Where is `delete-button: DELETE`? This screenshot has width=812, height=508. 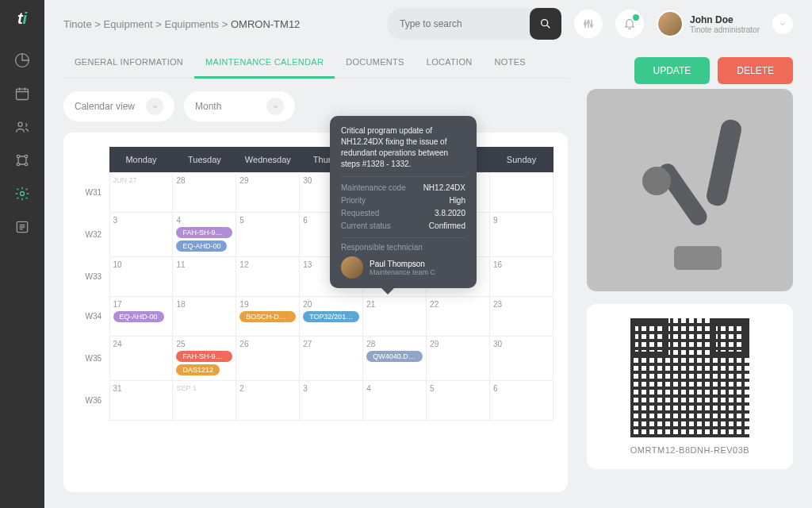
delete-button: DELETE is located at coordinates (755, 71).